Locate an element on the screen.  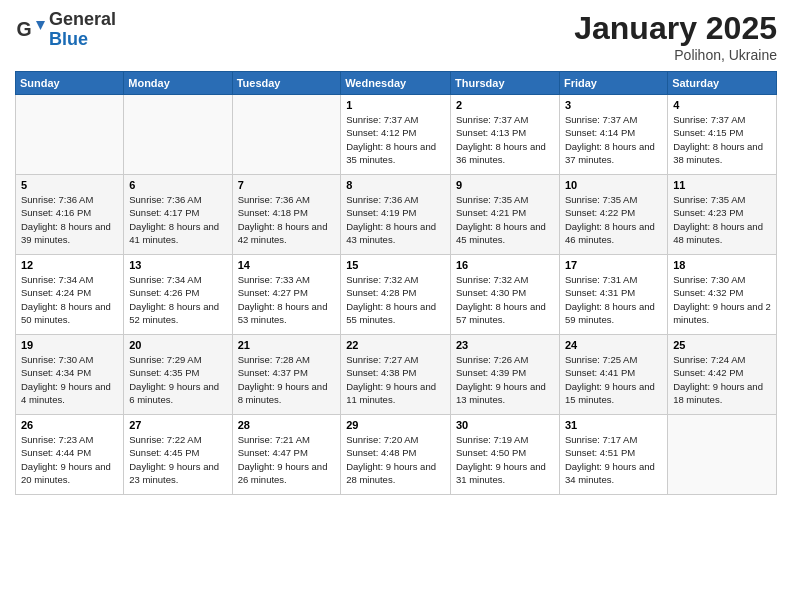
week-row-1: 1Sunrise: 7:37 AM Sunset: 4:12 PM Daylig… is located at coordinates (396, 135).